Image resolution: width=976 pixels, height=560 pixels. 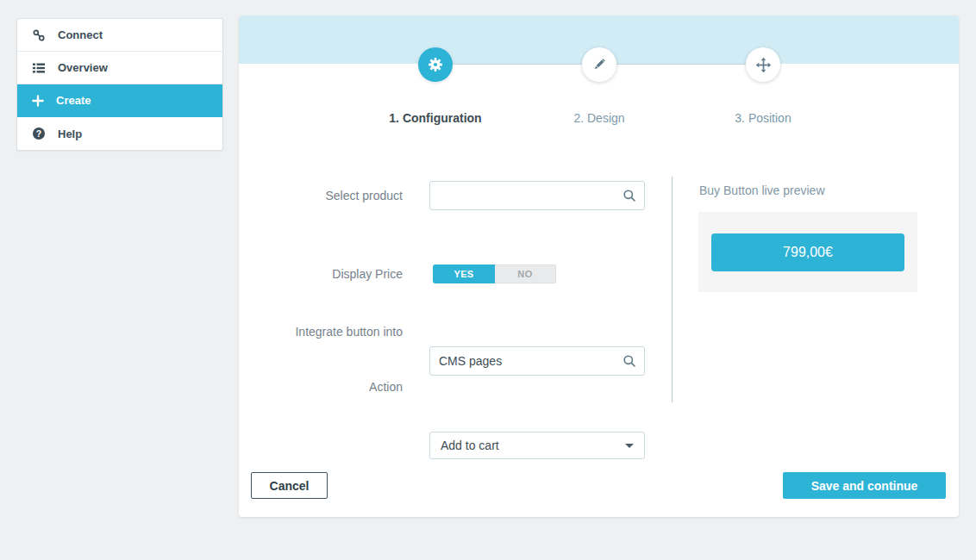 I want to click on action-select: Add to cart, so click(x=537, y=445).